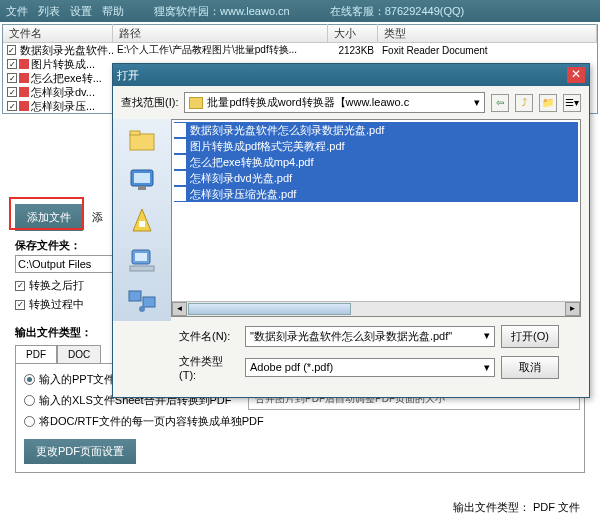  Describe the element at coordinates (150, 102) in the screenshot. I see `scope-label: 查找范围(I):` at that location.